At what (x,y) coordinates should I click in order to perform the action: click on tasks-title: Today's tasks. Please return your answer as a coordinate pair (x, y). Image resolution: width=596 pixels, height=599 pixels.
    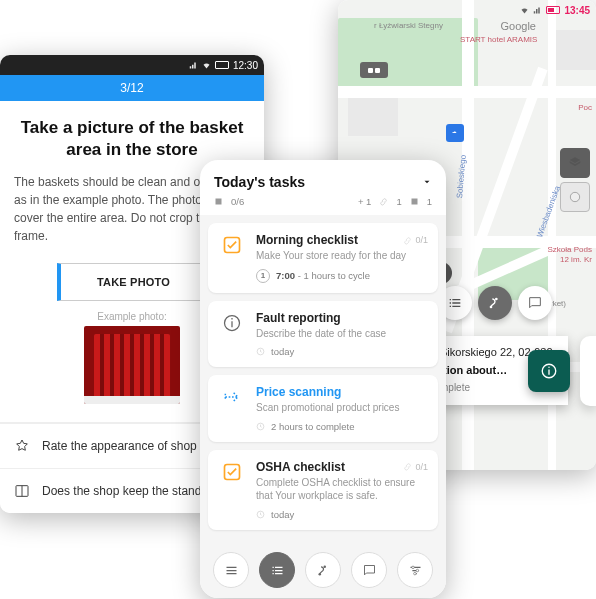
    Looking at the image, I should click on (260, 182).